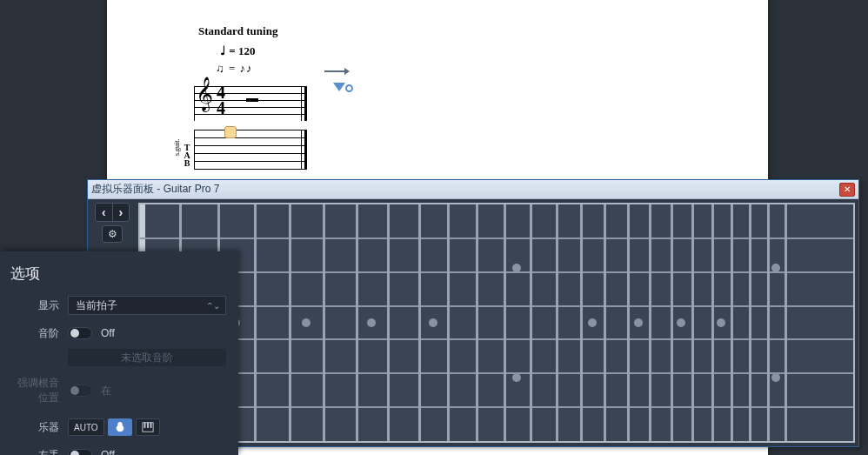 Image resolution: width=868 pixels, height=455 pixels. I want to click on root-label: 强调根音位置, so click(35, 391).